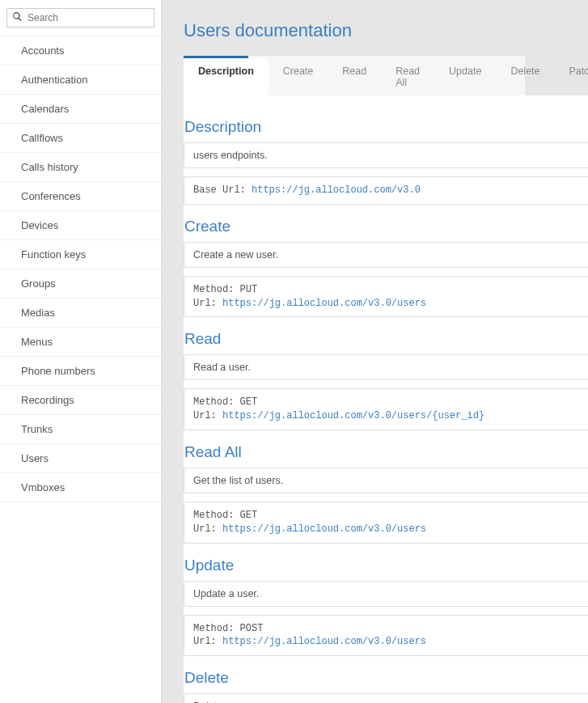 This screenshot has width=588, height=703. I want to click on tab-read: Read, so click(354, 77).